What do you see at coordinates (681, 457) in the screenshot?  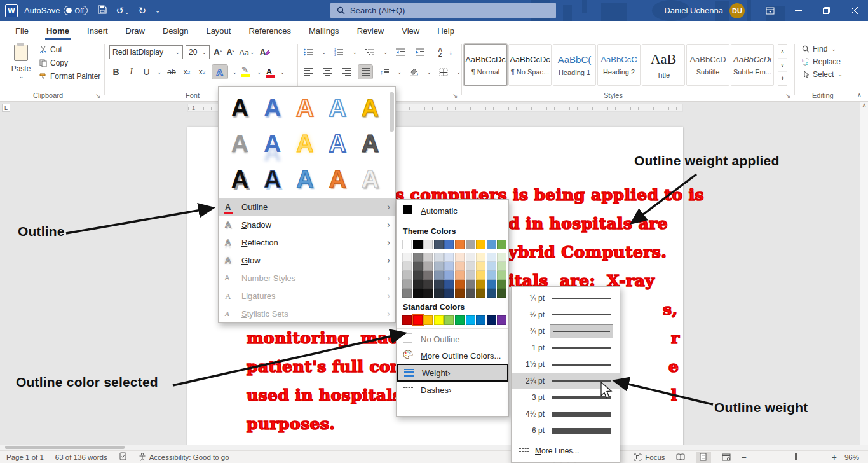 I see `read-mode-button` at bounding box center [681, 457].